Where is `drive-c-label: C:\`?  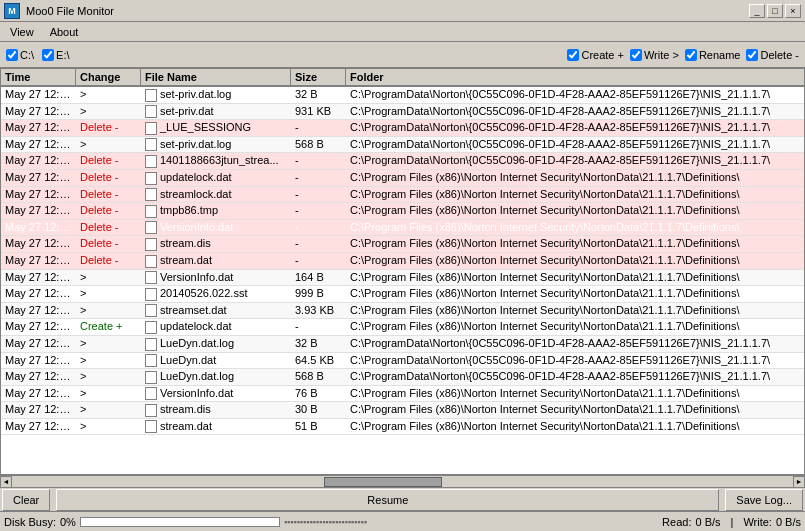 drive-c-label: C:\ is located at coordinates (27, 55).